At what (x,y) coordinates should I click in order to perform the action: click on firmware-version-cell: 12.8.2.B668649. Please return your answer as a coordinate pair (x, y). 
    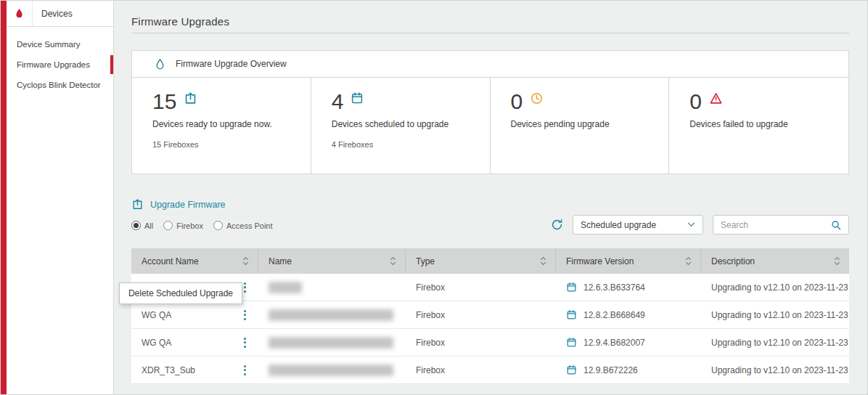
    Looking at the image, I should click on (629, 315).